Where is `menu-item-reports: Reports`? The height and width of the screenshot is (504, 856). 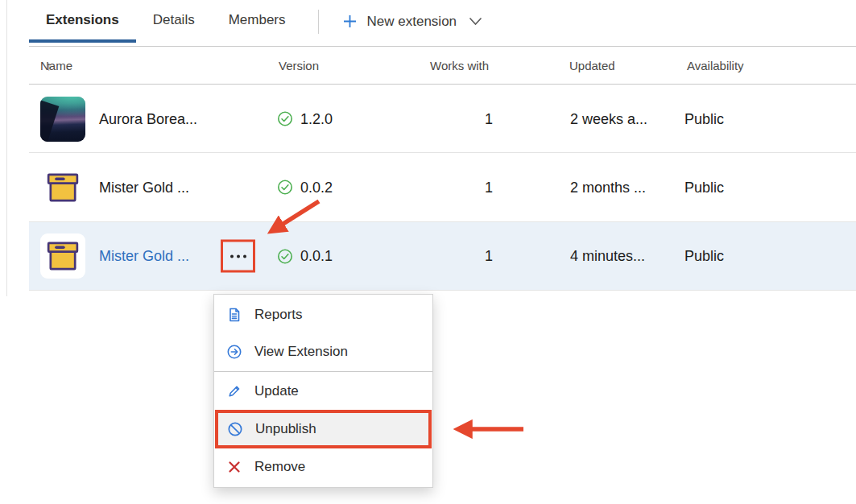
menu-item-reports: Reports is located at coordinates (324, 315).